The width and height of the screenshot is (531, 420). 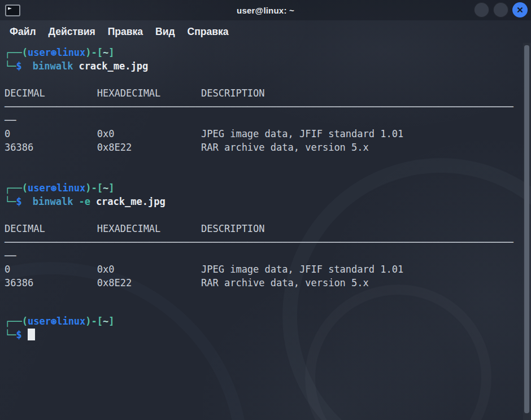 I want to click on terminal-cursor, so click(x=32, y=334).